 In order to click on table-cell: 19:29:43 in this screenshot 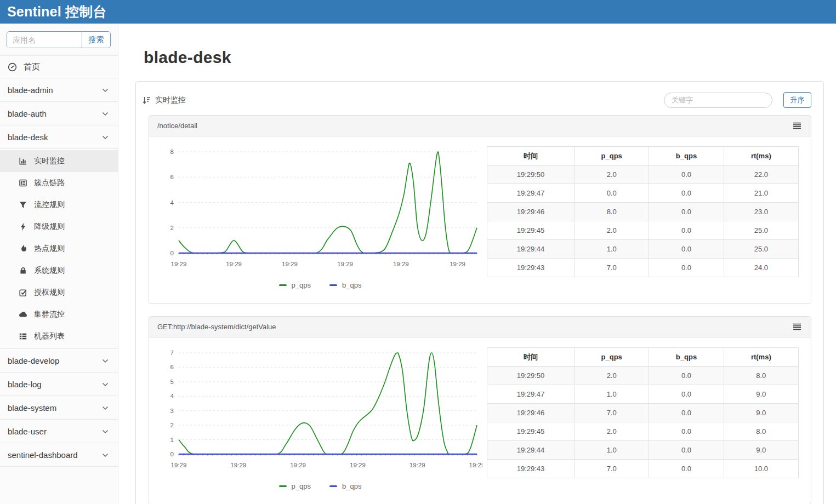, I will do `click(531, 268)`.